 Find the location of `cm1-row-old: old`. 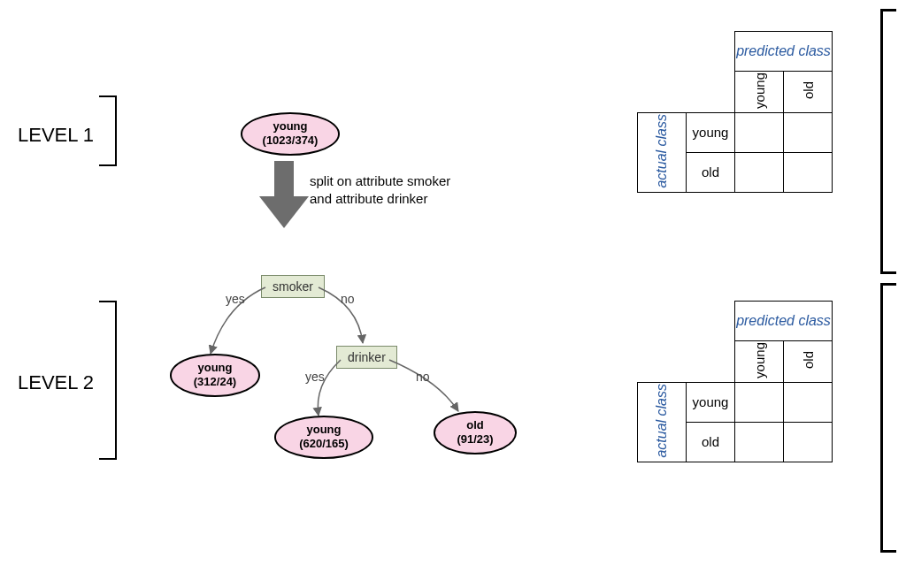

cm1-row-old: old is located at coordinates (711, 172).